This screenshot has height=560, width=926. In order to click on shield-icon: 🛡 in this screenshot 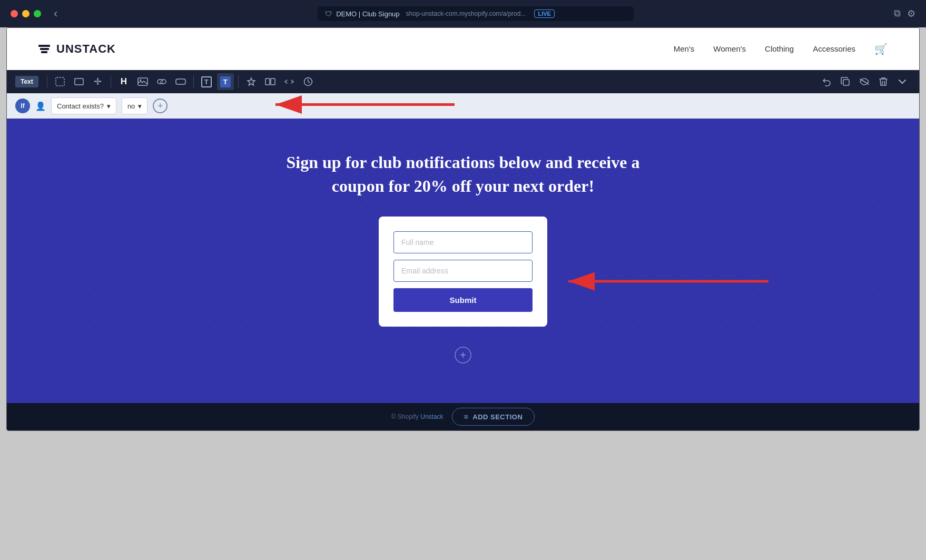, I will do `click(329, 14)`.